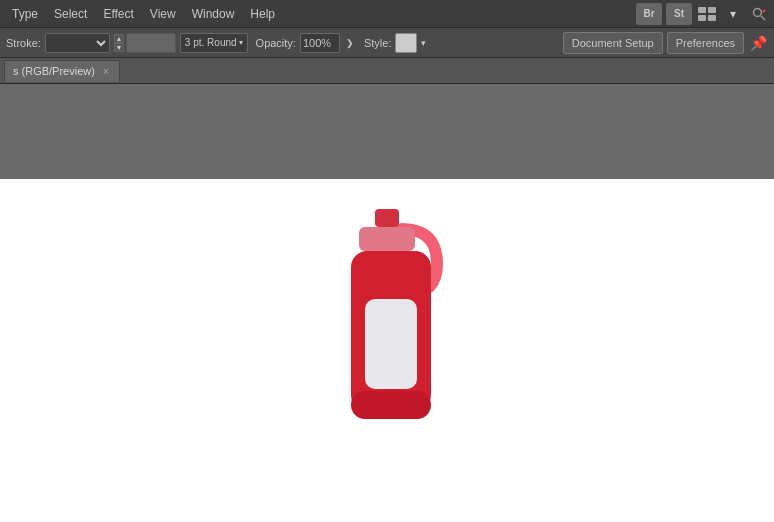 This screenshot has width=774, height=522. What do you see at coordinates (350, 43) in the screenshot?
I see `opacity-arrow: ❯` at bounding box center [350, 43].